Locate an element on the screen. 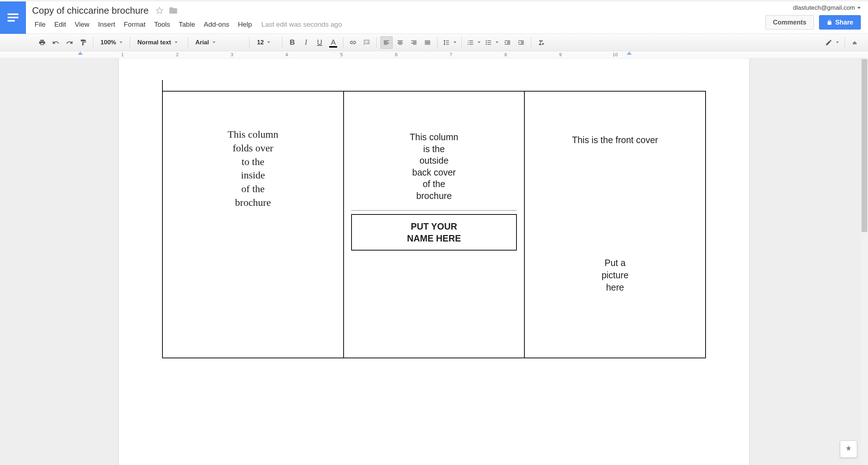 The height and width of the screenshot is (465, 868). menu-edit: Edit is located at coordinates (61, 25).